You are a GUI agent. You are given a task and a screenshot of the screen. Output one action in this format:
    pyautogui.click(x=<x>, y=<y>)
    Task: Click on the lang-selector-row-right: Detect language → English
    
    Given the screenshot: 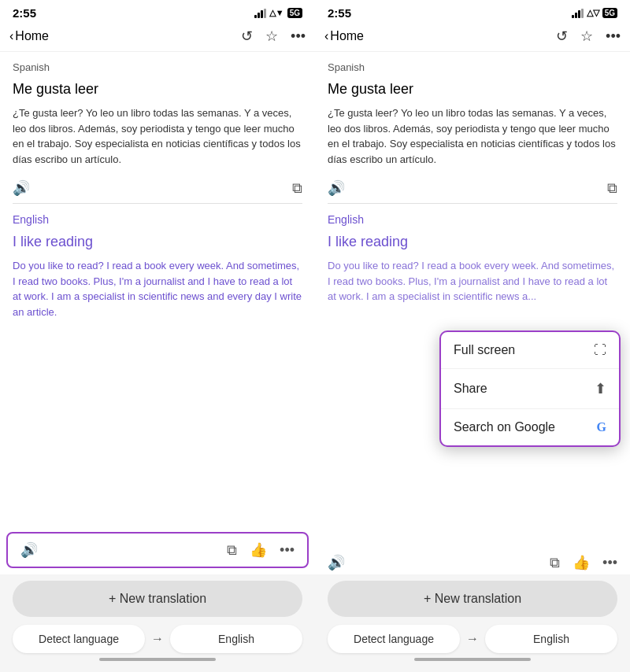 What is the action you would take?
    pyautogui.click(x=472, y=639)
    